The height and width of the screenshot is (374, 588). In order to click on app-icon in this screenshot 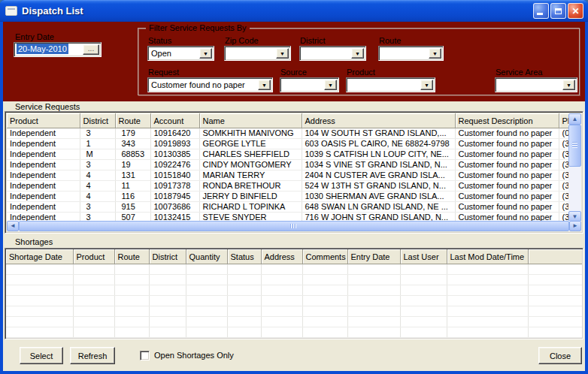, I will do `click(11, 11)`.